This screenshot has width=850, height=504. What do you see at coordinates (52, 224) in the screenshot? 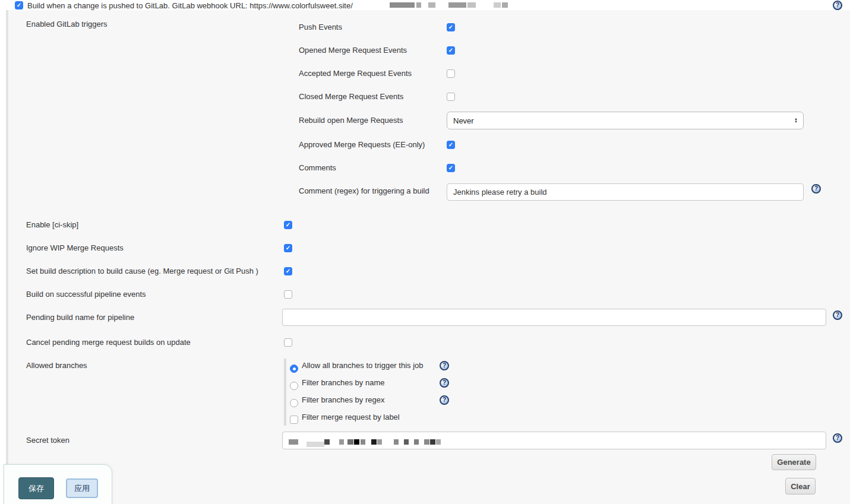
I see `ci-skip-label: Enable [ci-skip]` at bounding box center [52, 224].